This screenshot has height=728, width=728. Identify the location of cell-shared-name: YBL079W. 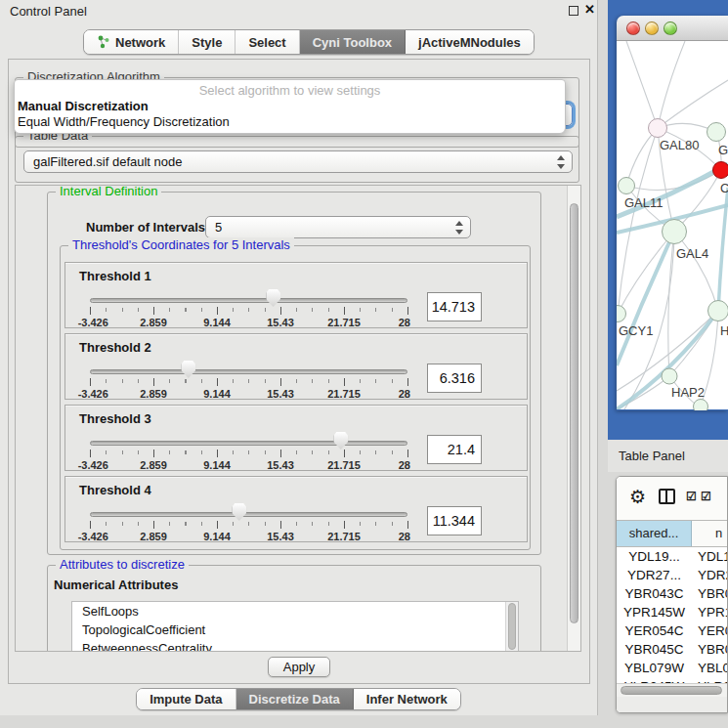
(655, 668).